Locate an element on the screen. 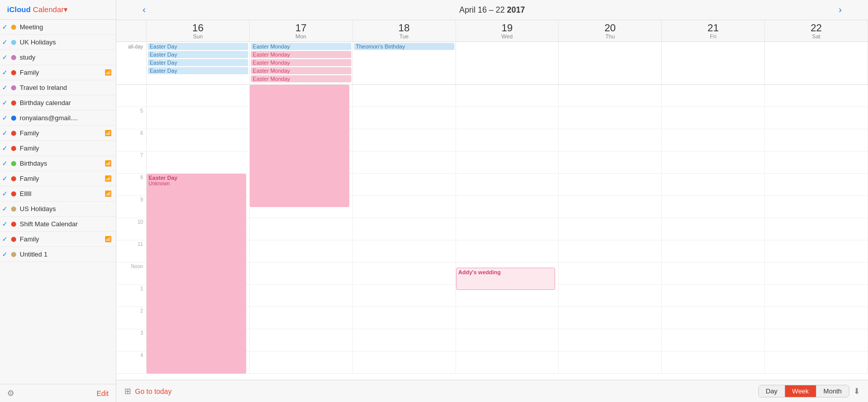  time-label-2: 6 is located at coordinates (131, 140).